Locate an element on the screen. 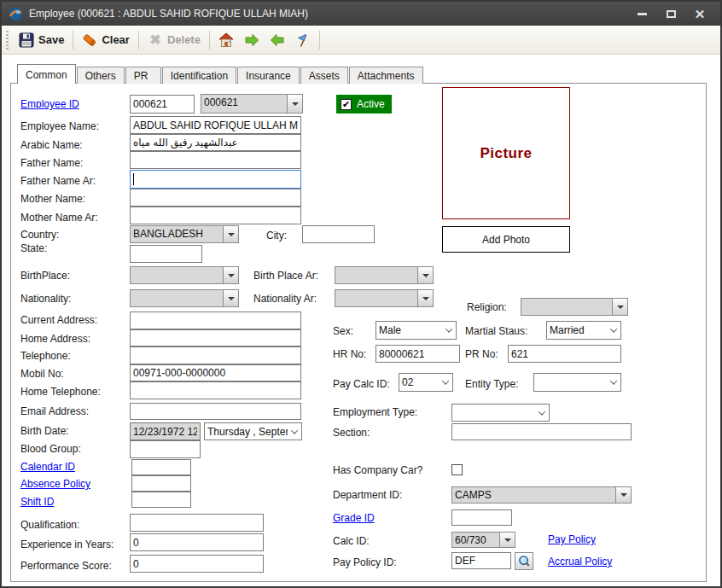  minimize-button is located at coordinates (642, 14).